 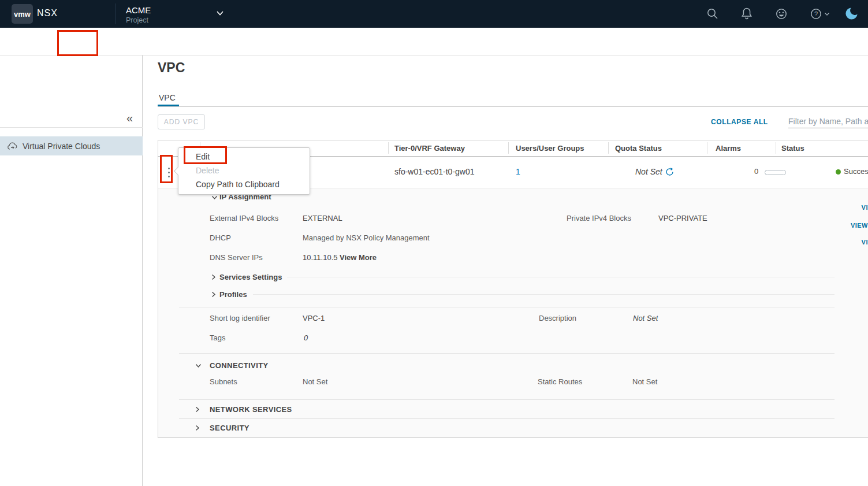 What do you see at coordinates (683, 218) in the screenshot?
I see `private-ipv4-link: VPC-PRIVATE` at bounding box center [683, 218].